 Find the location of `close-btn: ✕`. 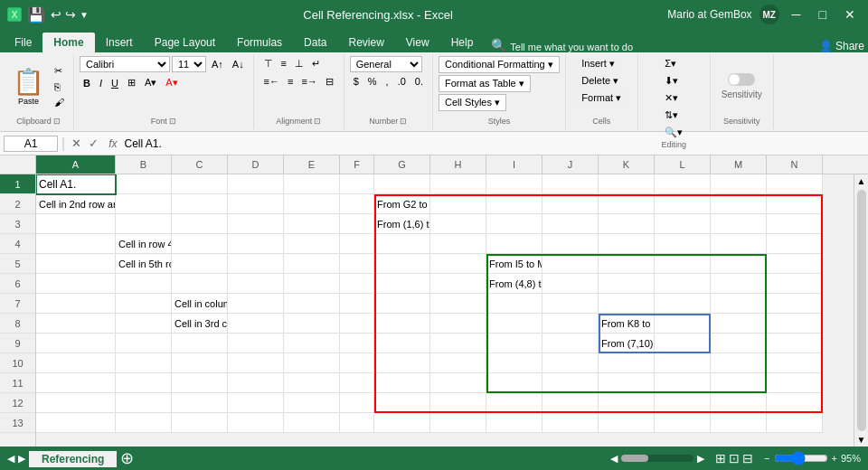

close-btn: ✕ is located at coordinates (850, 14).